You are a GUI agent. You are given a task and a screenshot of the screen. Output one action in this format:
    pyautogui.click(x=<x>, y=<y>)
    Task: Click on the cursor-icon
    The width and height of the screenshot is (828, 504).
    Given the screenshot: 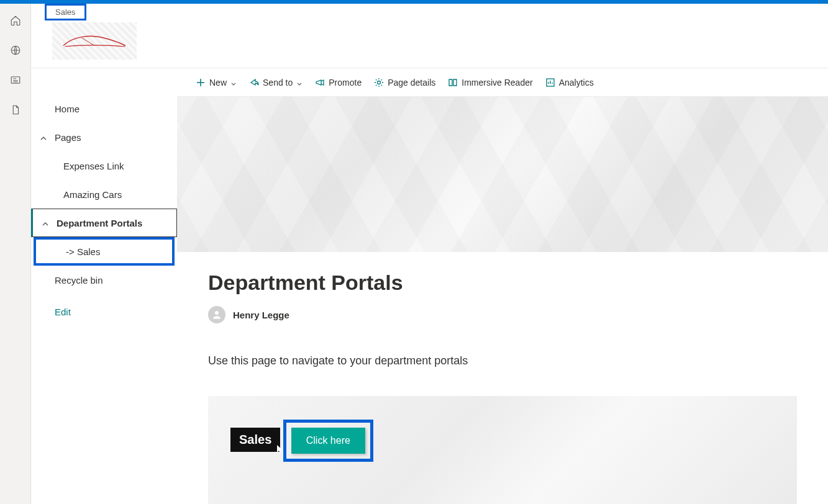 What is the action you would take?
    pyautogui.click(x=280, y=446)
    